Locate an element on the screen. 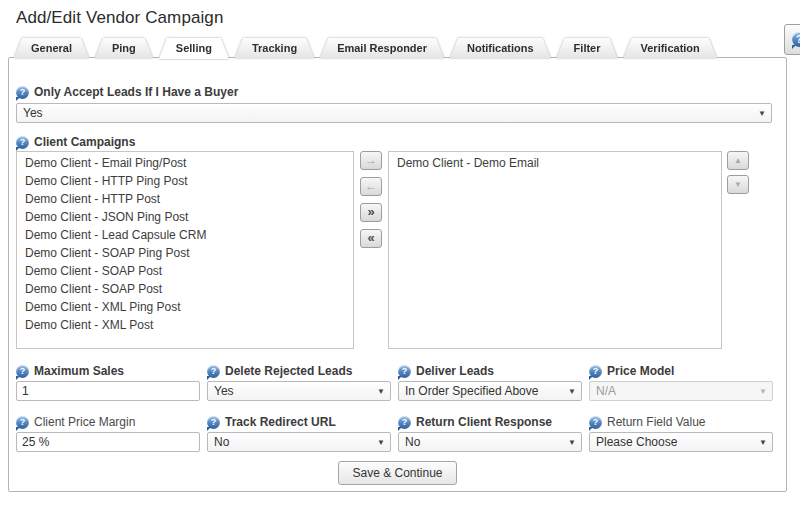 This screenshot has height=525, width=800. list-item: Demo Client - Lead Capsule CRM is located at coordinates (185, 235).